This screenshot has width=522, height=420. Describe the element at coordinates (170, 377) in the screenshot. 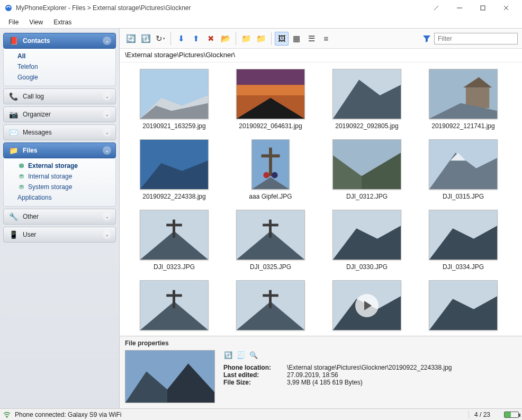

I see `properties-thumbnail` at that location.